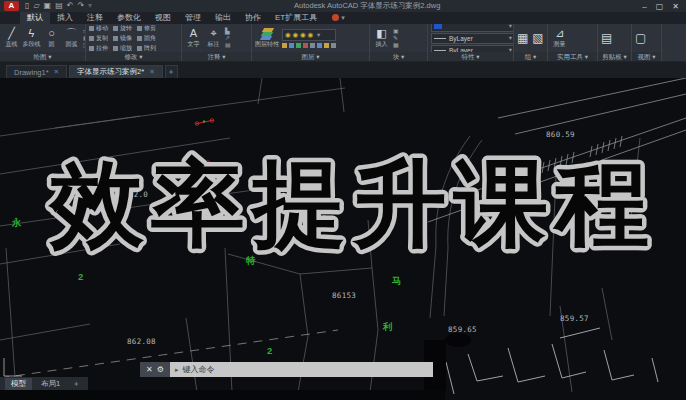 The image size is (686, 400). What do you see at coordinates (223, 18) in the screenshot?
I see `ribbon-tab-输出: 输出` at bounding box center [223, 18].